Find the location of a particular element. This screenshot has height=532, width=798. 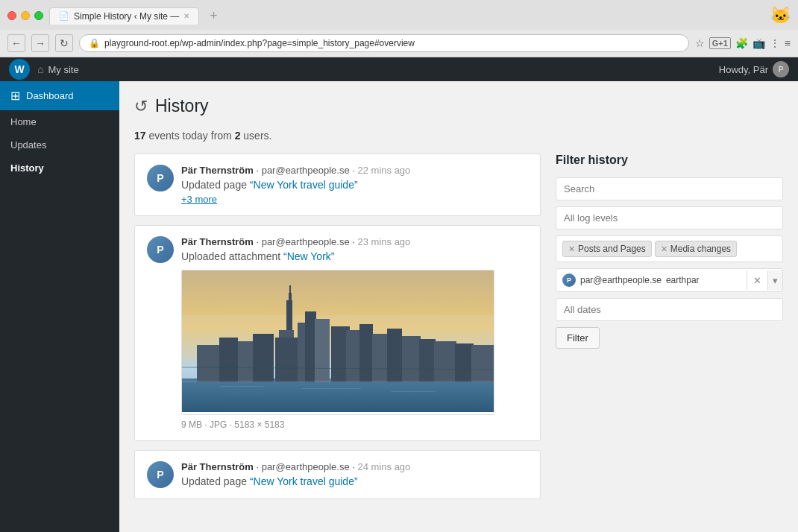

house-icon: ⌂ is located at coordinates (40, 69).